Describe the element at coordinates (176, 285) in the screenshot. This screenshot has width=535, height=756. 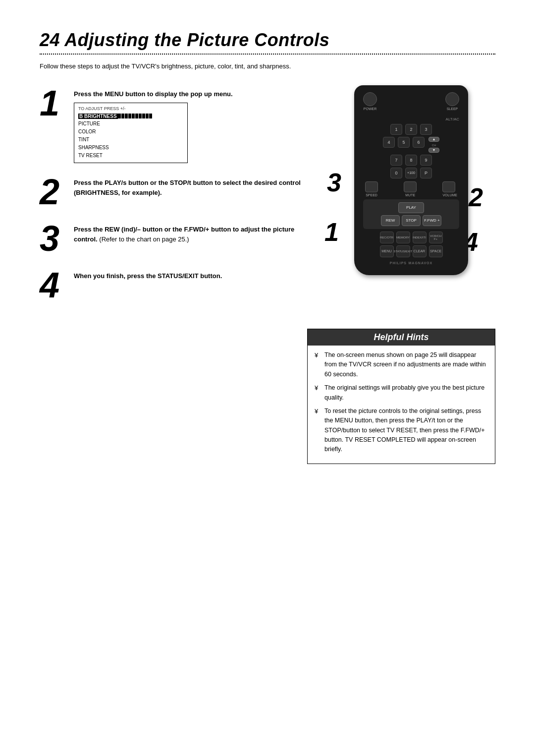
I see `step-4: 4 When you finish, press the STATUS/EXIT…` at that location.